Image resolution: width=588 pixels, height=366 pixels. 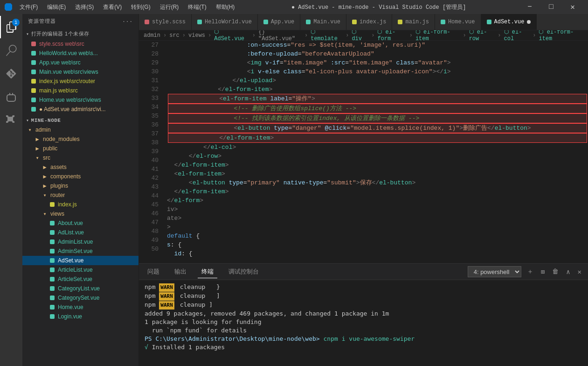 What do you see at coordinates (16, 22) in the screenshot?
I see `explorer-badge: 1` at bounding box center [16, 22].